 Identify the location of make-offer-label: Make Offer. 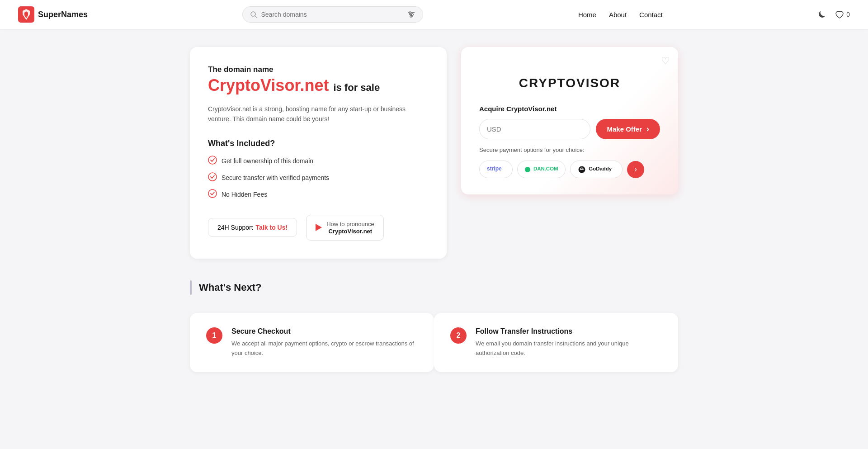
(624, 129).